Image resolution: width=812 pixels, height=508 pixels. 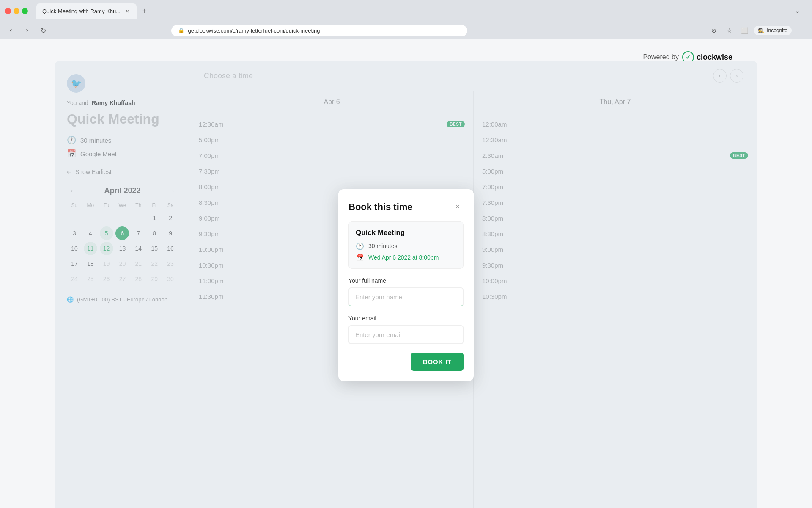 I want to click on incognito-icon: 🕵️, so click(x=761, y=30).